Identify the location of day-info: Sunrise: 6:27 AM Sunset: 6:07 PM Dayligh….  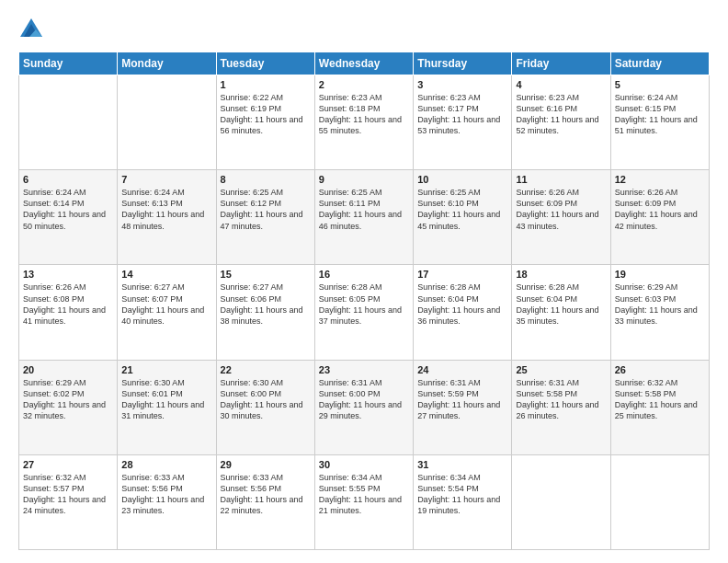
(166, 304).